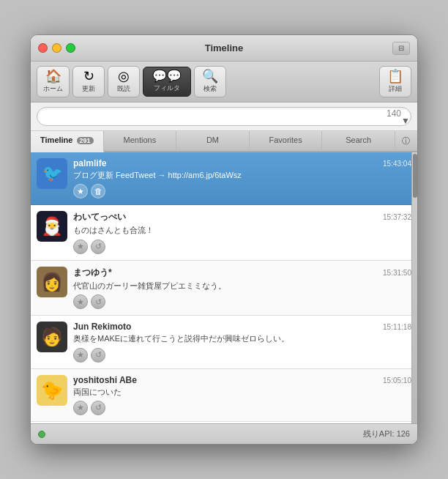 The image size is (448, 479). I want to click on detail-label: 詳細, so click(395, 89).